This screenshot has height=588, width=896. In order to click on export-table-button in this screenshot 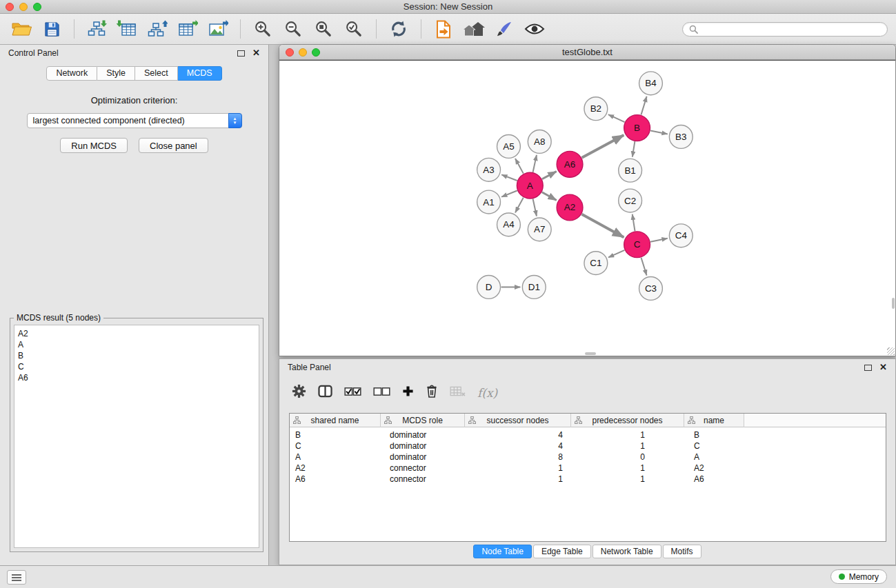, I will do `click(188, 29)`.